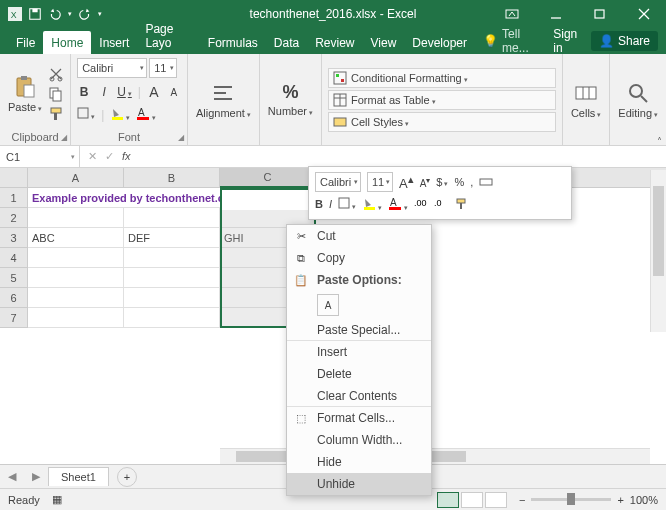  Describe the element at coordinates (512, 14) in the screenshot. I see `ribbon-display-icon` at that location.